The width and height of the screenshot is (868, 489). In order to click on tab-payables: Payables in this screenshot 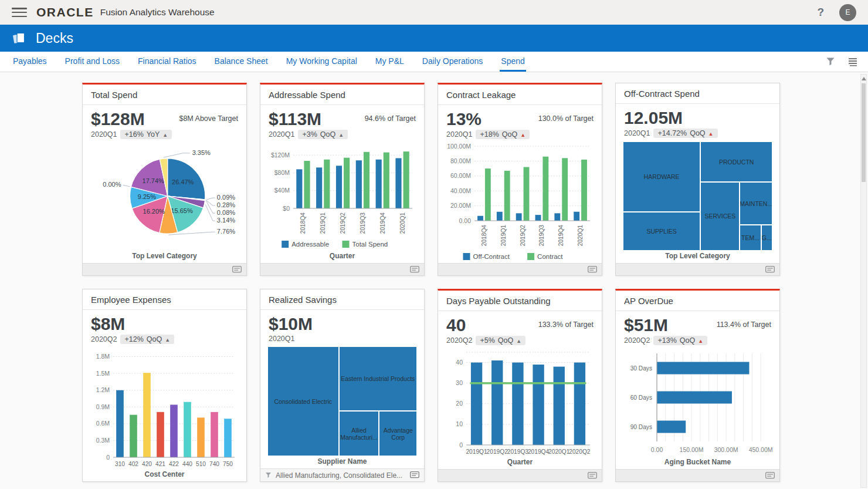, I will do `click(30, 62)`.